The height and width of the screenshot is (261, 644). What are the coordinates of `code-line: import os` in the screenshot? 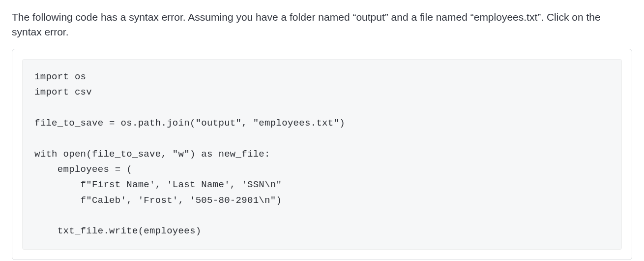 It's located at (322, 77).